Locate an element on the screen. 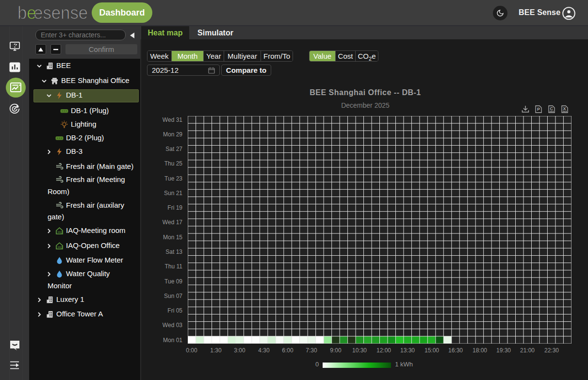 This screenshot has width=588, height=380. svg-text: P is located at coordinates (539, 109).